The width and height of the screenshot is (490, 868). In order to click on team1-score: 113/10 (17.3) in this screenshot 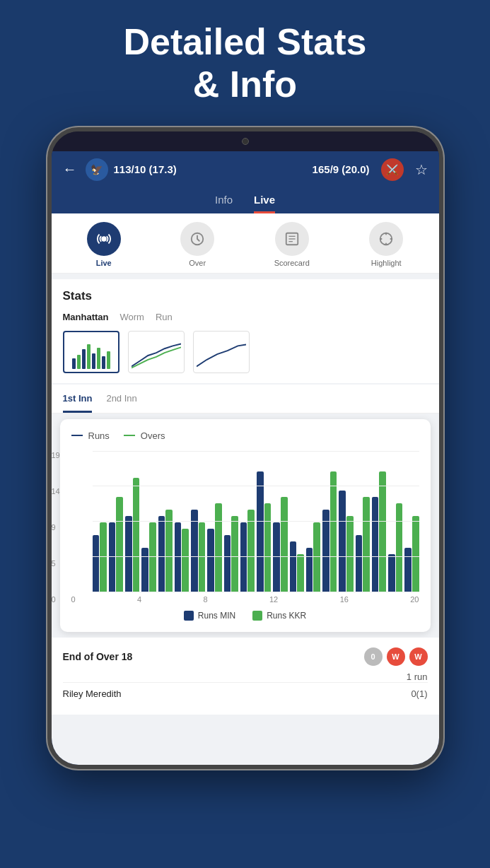, I will do `click(211, 170)`.